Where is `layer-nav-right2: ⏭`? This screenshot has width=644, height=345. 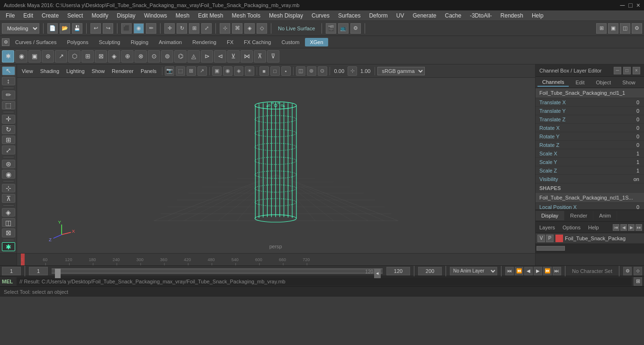 layer-nav-right2: ⏭ is located at coordinates (639, 227).